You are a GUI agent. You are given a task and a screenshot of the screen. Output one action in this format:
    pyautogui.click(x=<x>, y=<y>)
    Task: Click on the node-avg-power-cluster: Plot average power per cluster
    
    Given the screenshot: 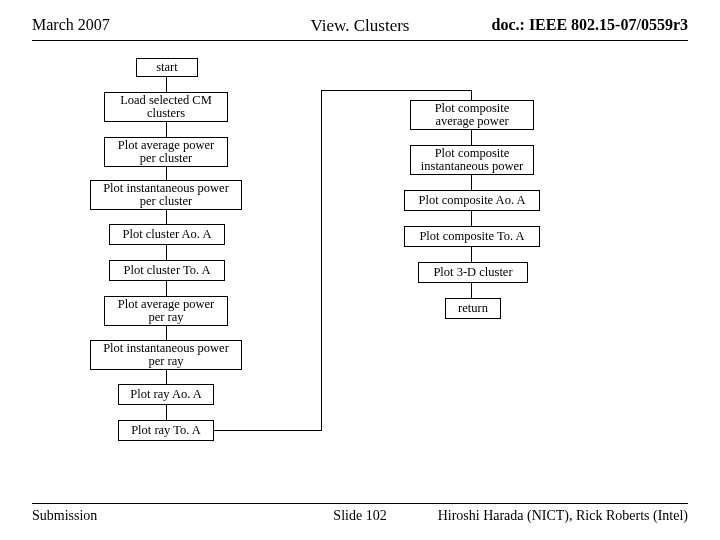 What is the action you would take?
    pyautogui.click(x=166, y=152)
    